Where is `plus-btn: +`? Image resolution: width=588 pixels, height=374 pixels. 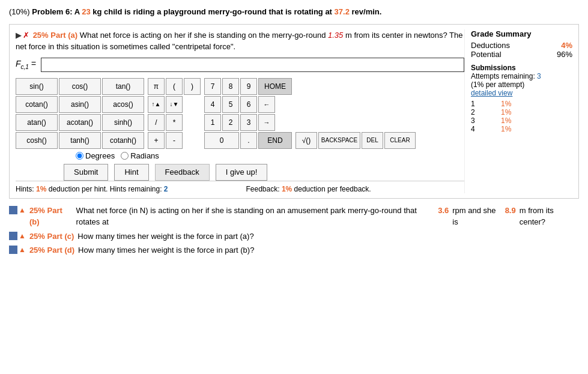
plus-btn: + is located at coordinates (156, 140).